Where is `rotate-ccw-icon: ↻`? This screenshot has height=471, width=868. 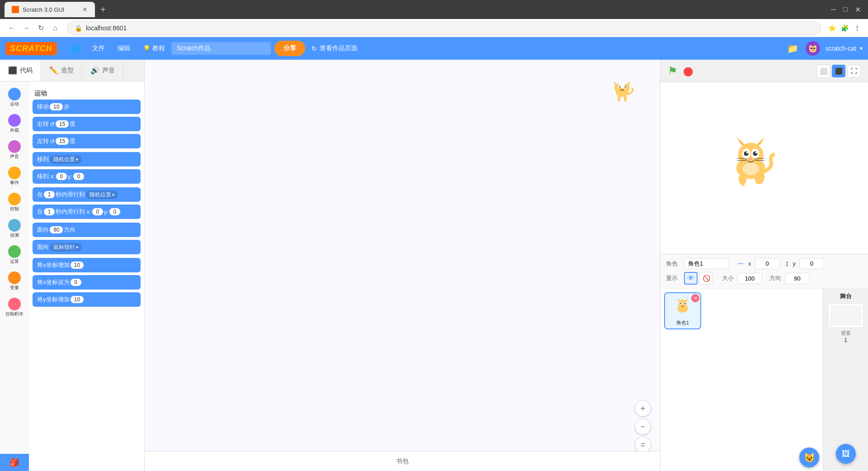
rotate-ccw-icon: ↻ is located at coordinates (52, 141).